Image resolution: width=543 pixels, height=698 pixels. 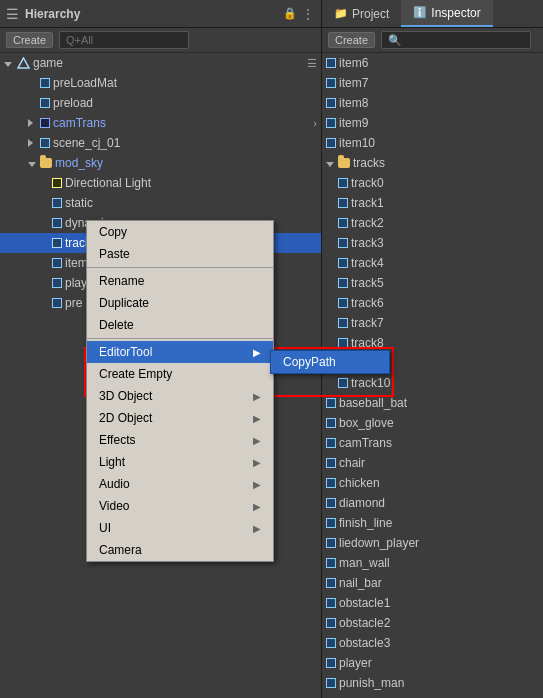 I want to click on hierarchy-item-static: static, so click(x=160, y=203).